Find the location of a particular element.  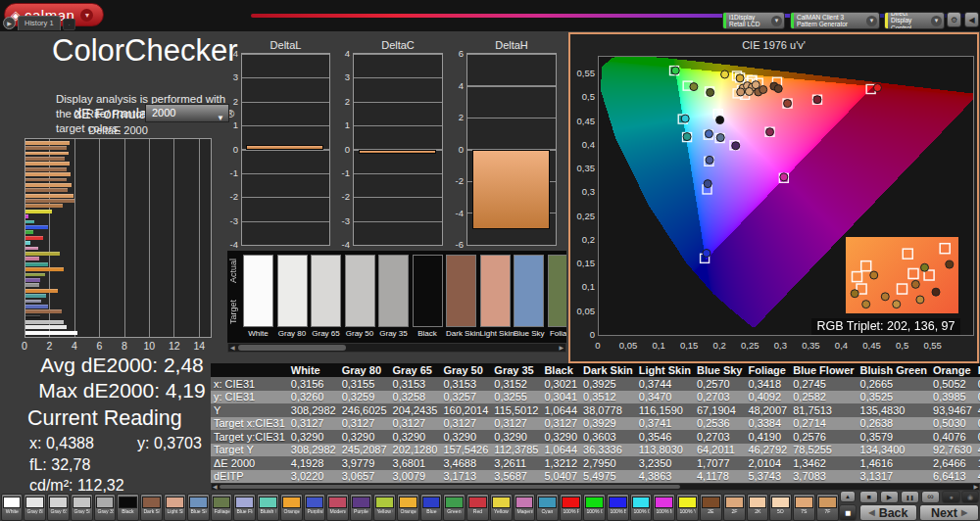

tab-history-1: History 1 is located at coordinates (39, 24).